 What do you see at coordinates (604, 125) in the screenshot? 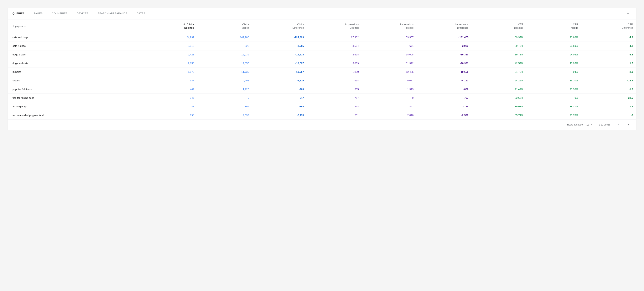
I see `pagination-range: 1-10 of 568` at bounding box center [604, 125].